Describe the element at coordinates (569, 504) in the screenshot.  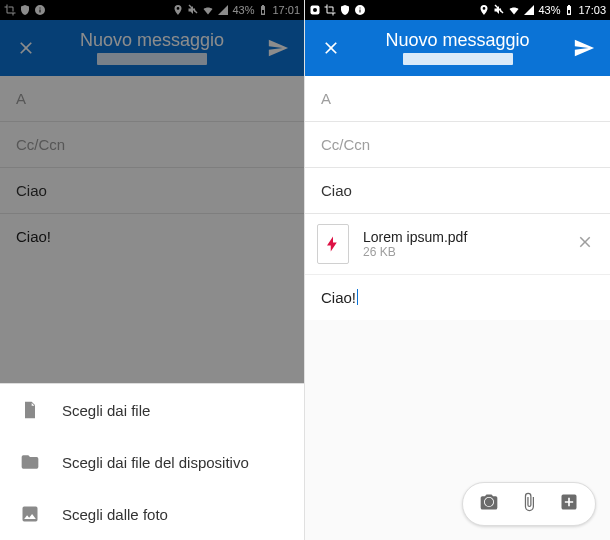
I see `add-media-button` at that location.